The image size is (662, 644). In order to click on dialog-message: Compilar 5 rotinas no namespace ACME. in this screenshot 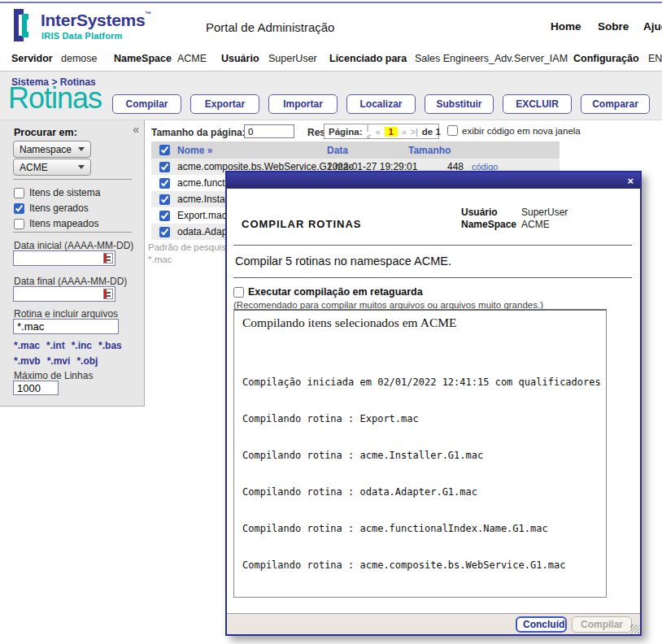, I will do `click(343, 261)`.